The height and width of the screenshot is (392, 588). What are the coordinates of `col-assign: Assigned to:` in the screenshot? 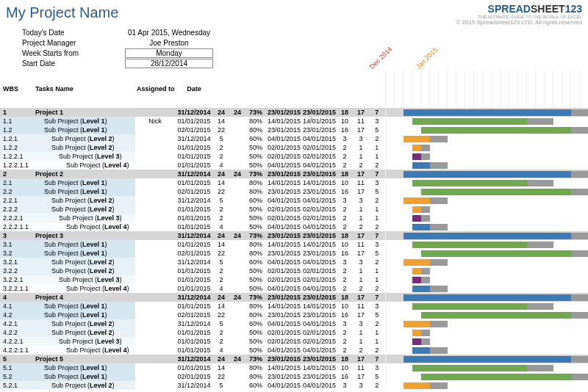 It's located at (155, 89).